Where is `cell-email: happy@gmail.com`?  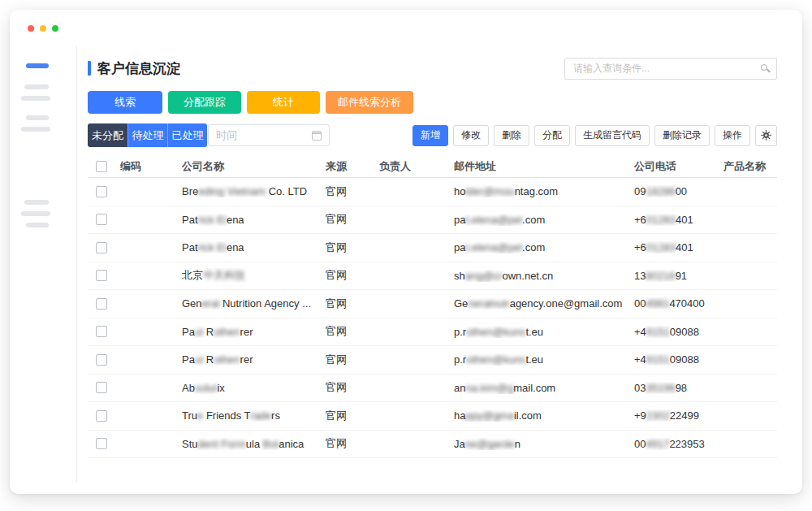
cell-email: happy@gmail.com is located at coordinates (544, 416).